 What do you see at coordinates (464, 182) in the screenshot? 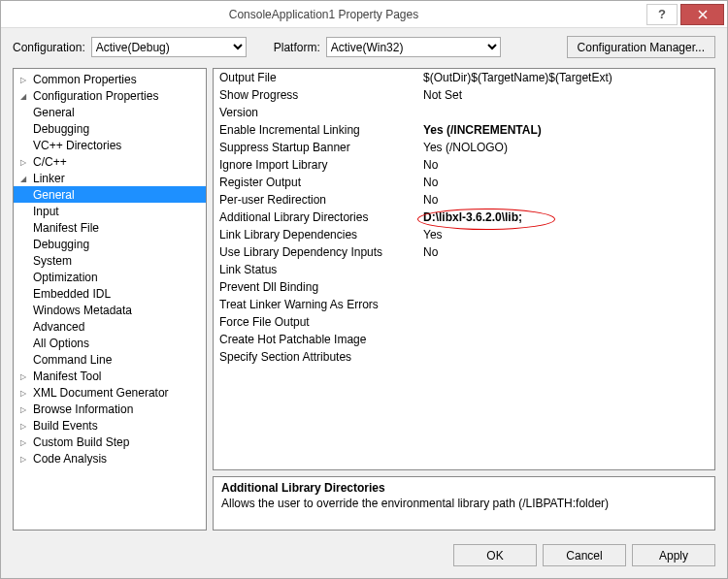
I see `property-row: Register OutputNo` at bounding box center [464, 182].